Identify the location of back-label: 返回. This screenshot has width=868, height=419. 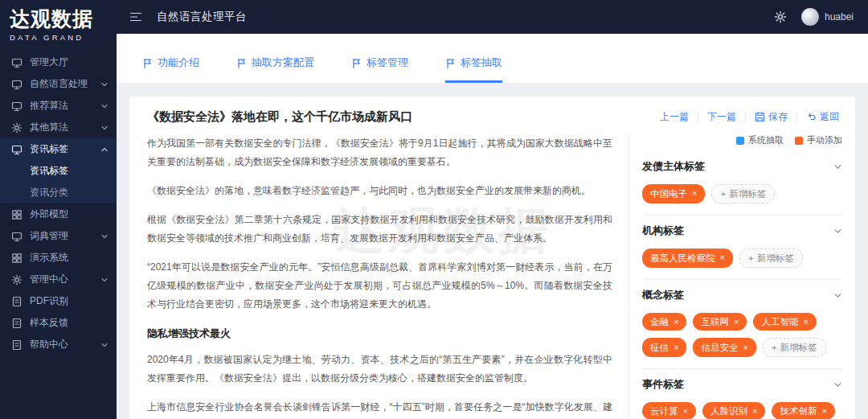
(829, 117).